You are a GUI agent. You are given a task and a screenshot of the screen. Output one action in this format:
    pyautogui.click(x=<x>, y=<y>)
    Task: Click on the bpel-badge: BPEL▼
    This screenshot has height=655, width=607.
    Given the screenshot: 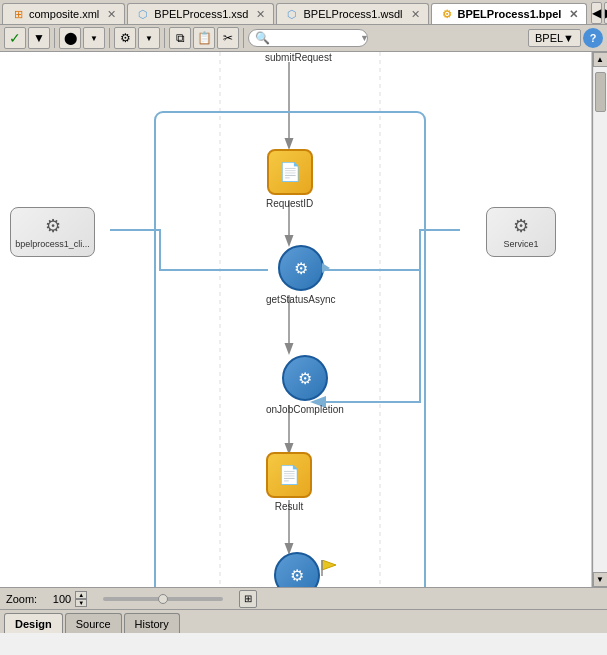 What is the action you would take?
    pyautogui.click(x=554, y=38)
    